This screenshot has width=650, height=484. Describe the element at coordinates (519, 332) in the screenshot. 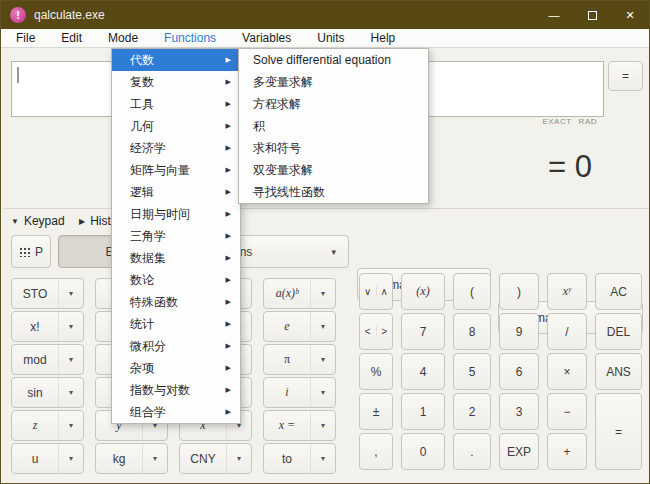

I see `button-9: 9` at that location.